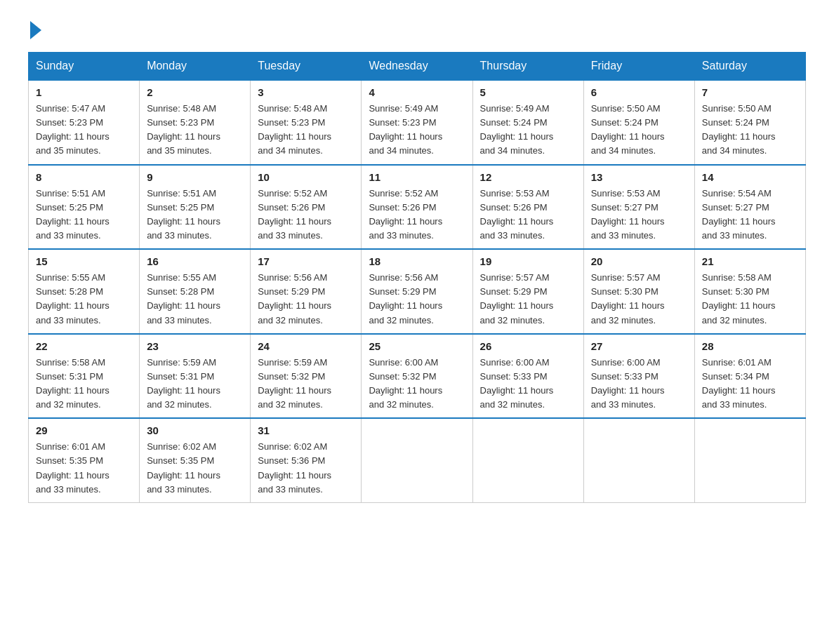  What do you see at coordinates (306, 347) in the screenshot?
I see `day-number: 24` at bounding box center [306, 347].